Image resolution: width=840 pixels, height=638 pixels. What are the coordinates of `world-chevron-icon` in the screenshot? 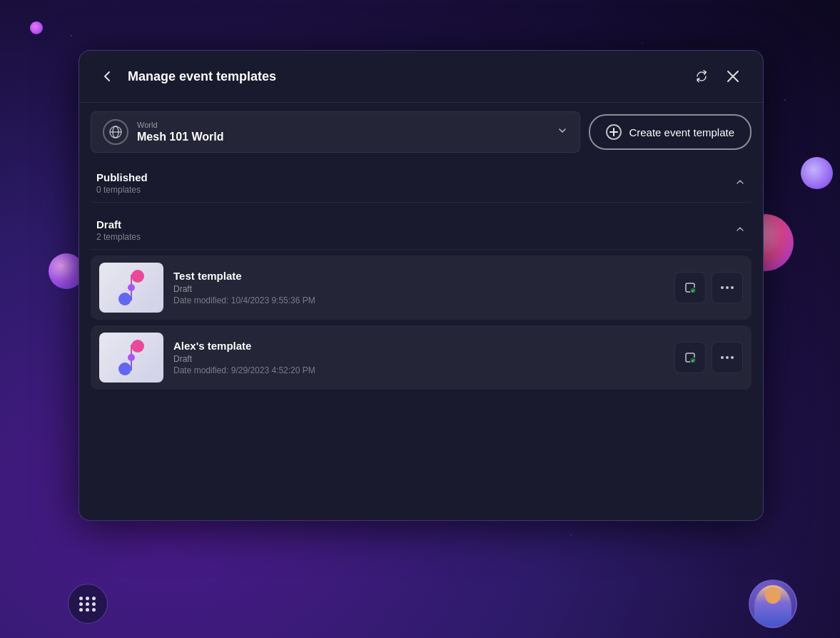 It's located at (562, 132).